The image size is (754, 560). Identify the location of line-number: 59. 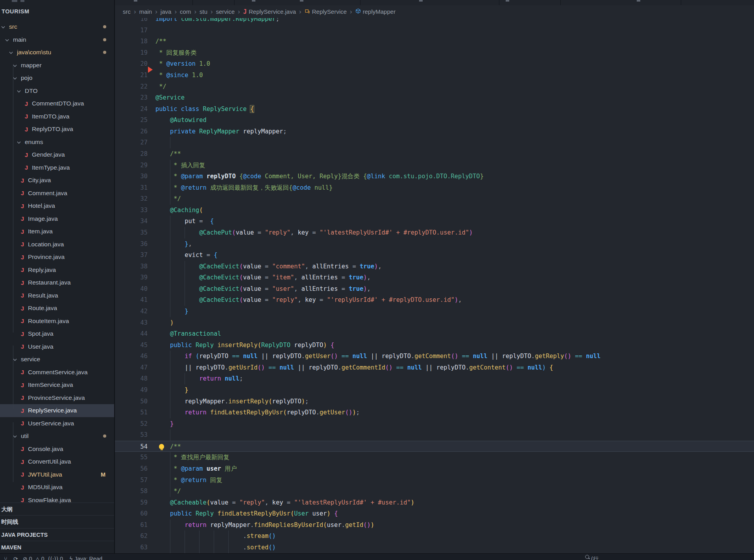
(131, 503).